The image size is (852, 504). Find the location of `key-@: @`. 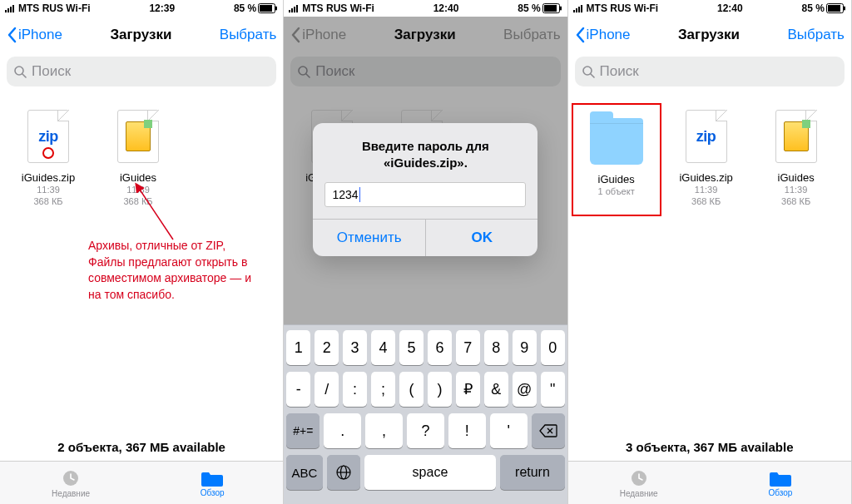

key-@: @ is located at coordinates (524, 389).